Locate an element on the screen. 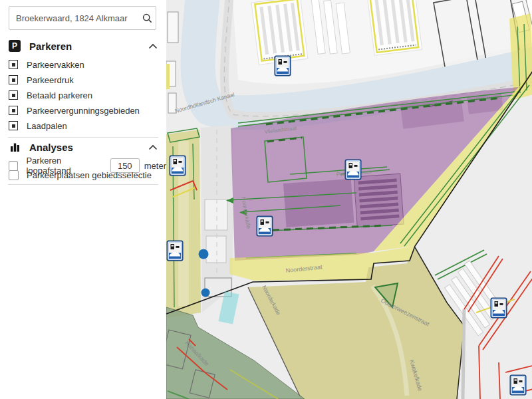 The height and width of the screenshot is (399, 532). sidebar-item-betaald-parkeren: Betaald parkeren is located at coordinates (51, 95).